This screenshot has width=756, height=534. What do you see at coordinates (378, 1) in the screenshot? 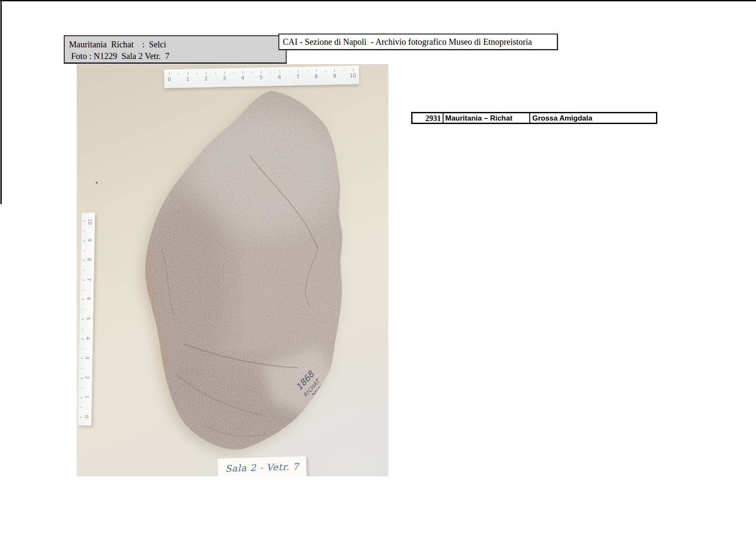
I see `page-top-border` at bounding box center [378, 1].